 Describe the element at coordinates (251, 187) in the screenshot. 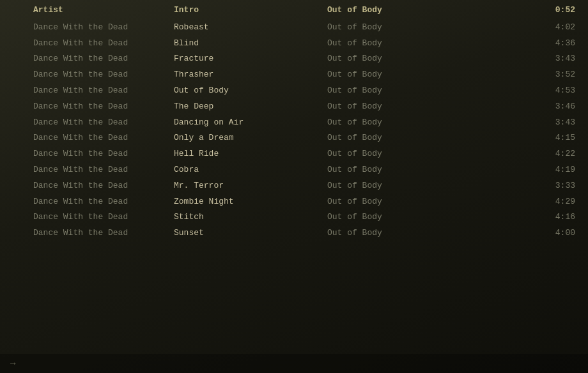

I see `track-title: Mr. Terror` at that location.